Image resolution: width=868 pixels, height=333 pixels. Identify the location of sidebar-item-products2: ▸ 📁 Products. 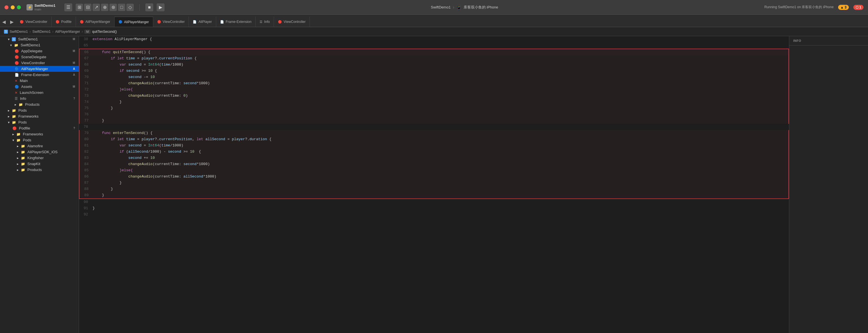
(39, 170).